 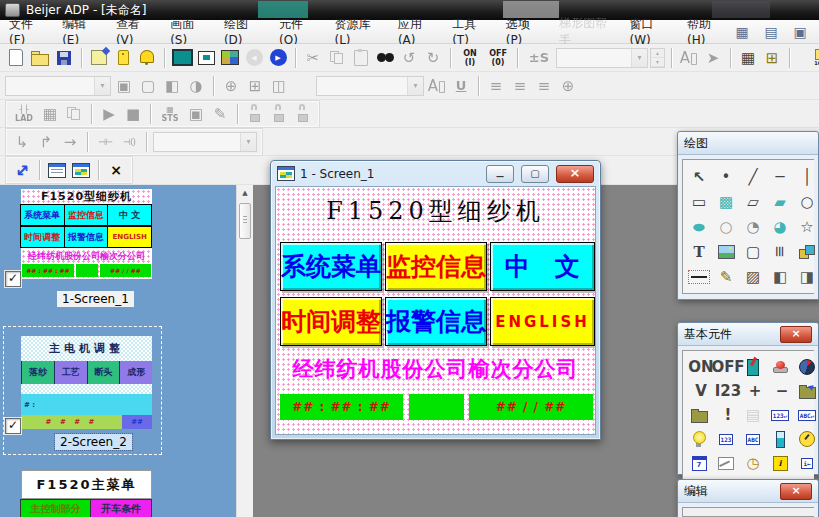 I want to click on close-button, so click(x=575, y=174).